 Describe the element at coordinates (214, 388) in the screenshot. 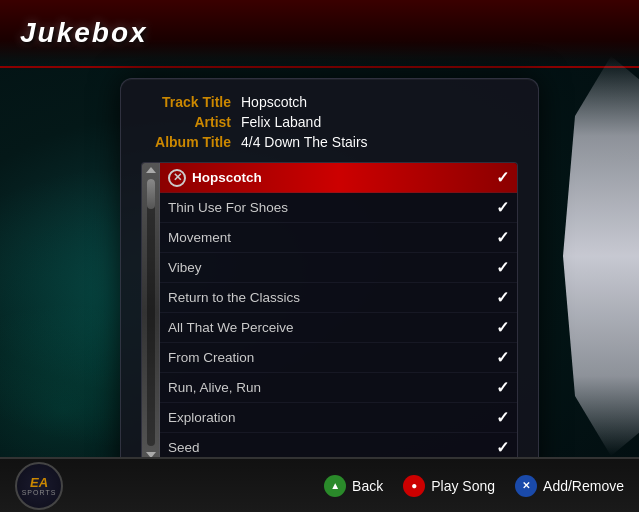

I see `track-name: Run, Alive, Run` at that location.